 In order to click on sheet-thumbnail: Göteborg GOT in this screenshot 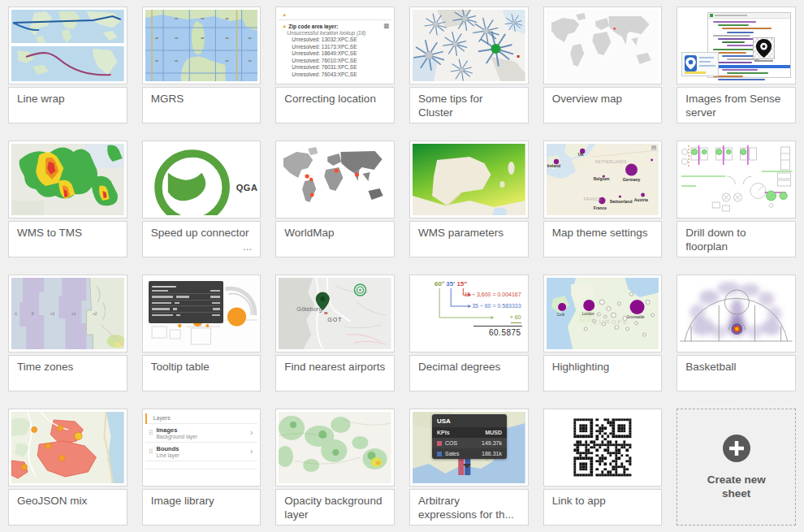, I will do `click(335, 314)`.